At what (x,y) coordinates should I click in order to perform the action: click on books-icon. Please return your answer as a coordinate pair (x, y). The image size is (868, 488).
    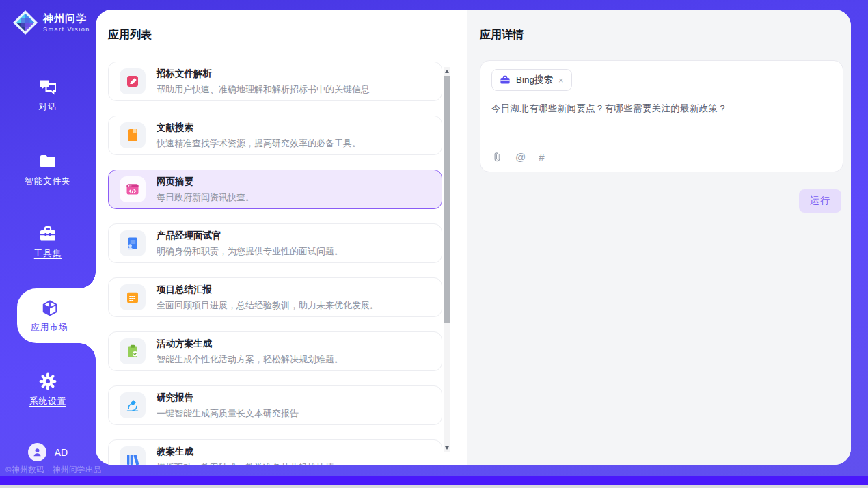
    Looking at the image, I should click on (133, 455).